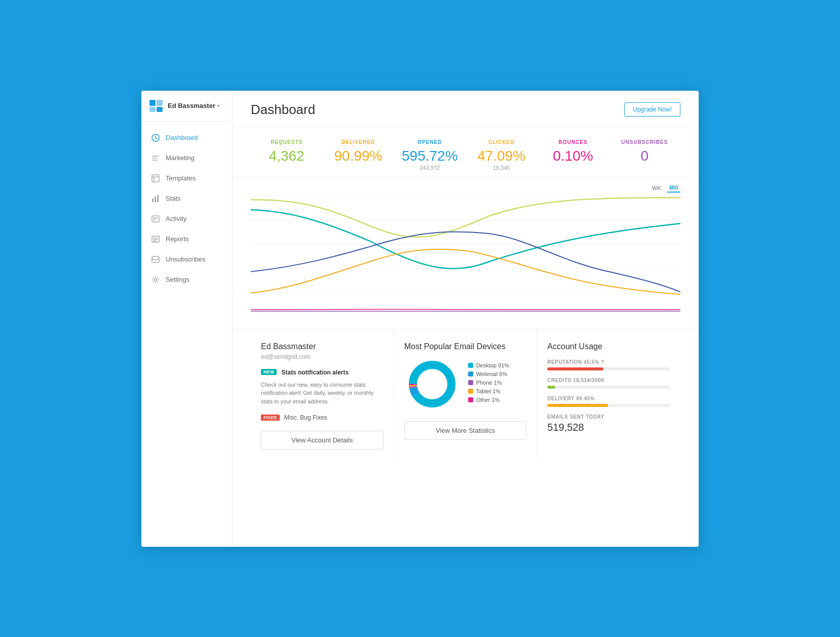 Image resolution: width=840 pixels, height=637 pixels. I want to click on usage-row-delivery: DELIVERY 49.45%, so click(609, 401).